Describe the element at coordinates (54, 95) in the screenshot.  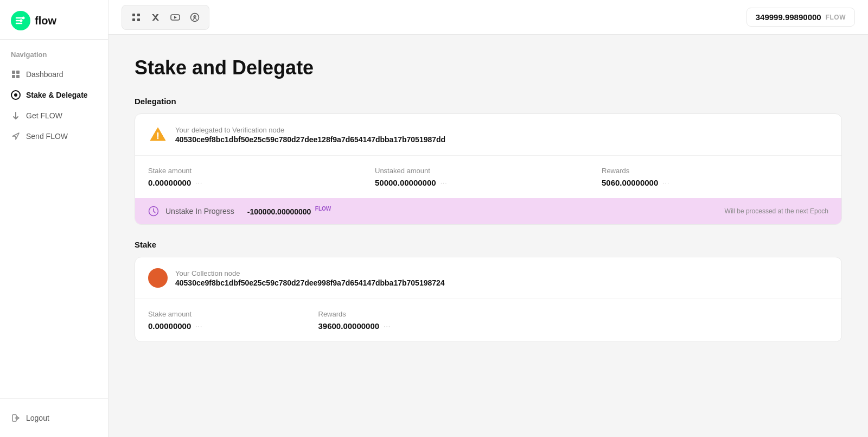
I see `sidebar-item-stake-delegate: Stake & Delegate` at that location.